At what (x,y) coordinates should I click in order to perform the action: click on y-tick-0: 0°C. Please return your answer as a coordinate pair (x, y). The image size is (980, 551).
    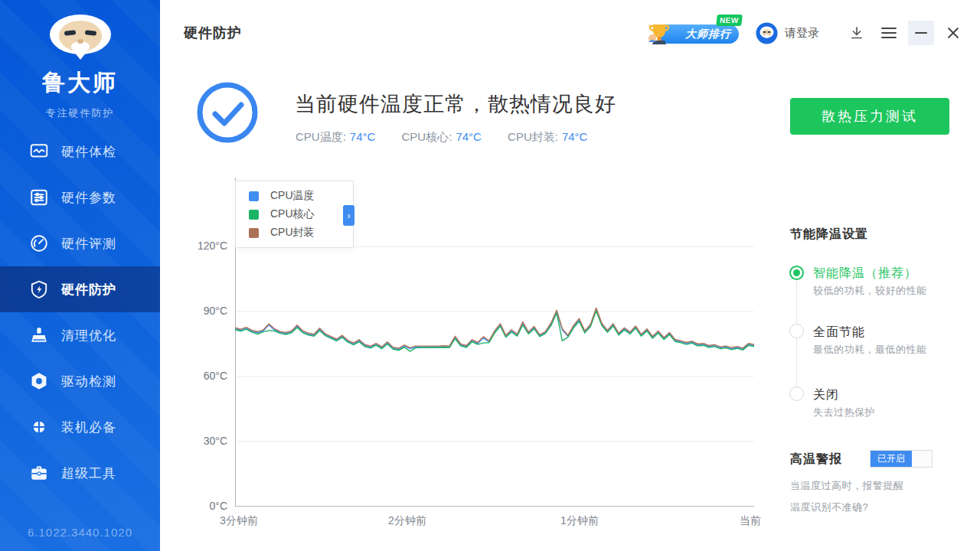
    Looking at the image, I should click on (207, 506).